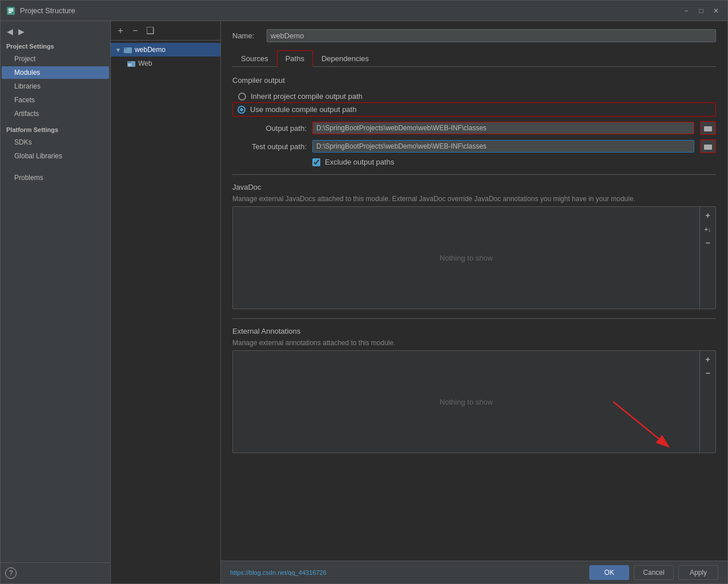  Describe the element at coordinates (474, 258) in the screenshot. I see `javadoc-panel: Nothing to show + +↓ −` at that location.